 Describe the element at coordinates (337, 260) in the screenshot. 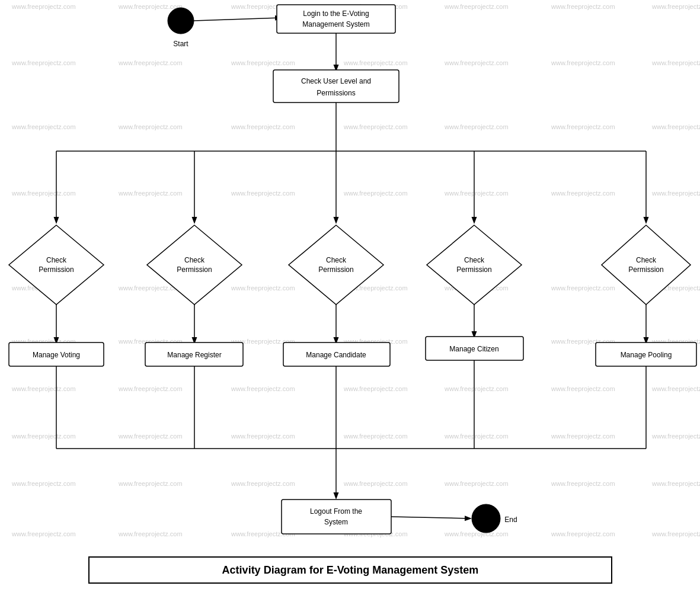

I see `check-perm-3-text-1: Check` at that location.